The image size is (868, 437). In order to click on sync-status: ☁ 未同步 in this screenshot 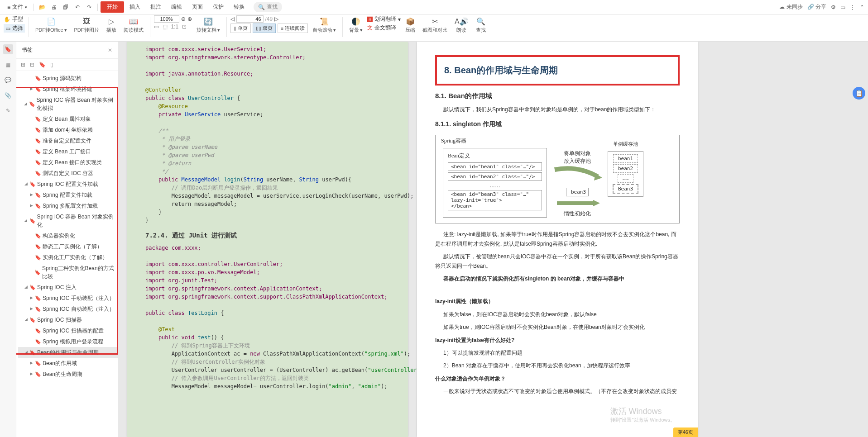, I will do `click(791, 7)`.